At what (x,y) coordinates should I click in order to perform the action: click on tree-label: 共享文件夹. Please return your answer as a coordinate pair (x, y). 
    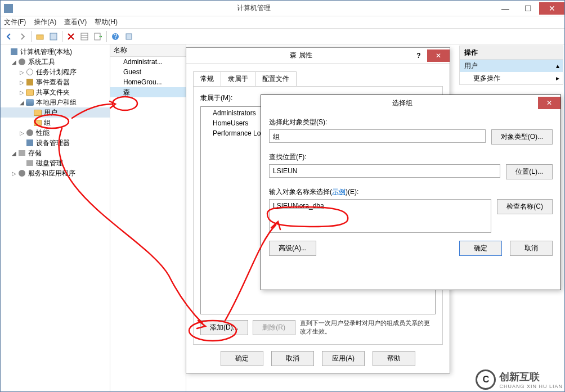
    Looking at the image, I should click on (53, 92).